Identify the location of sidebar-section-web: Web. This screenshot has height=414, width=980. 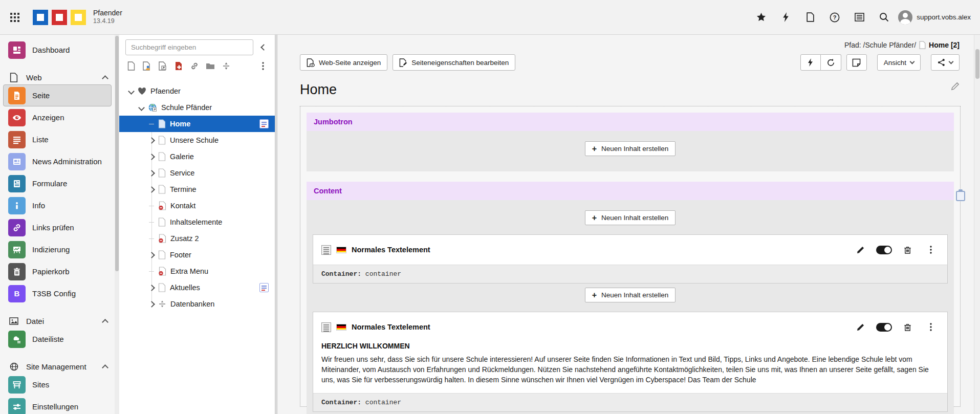
(57, 77).